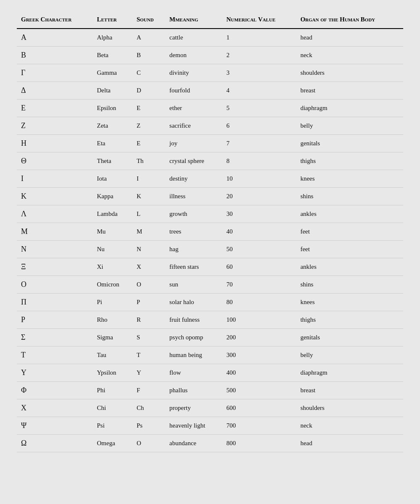  Describe the element at coordinates (259, 197) in the screenshot. I see `cell-numerical: 20` at that location.